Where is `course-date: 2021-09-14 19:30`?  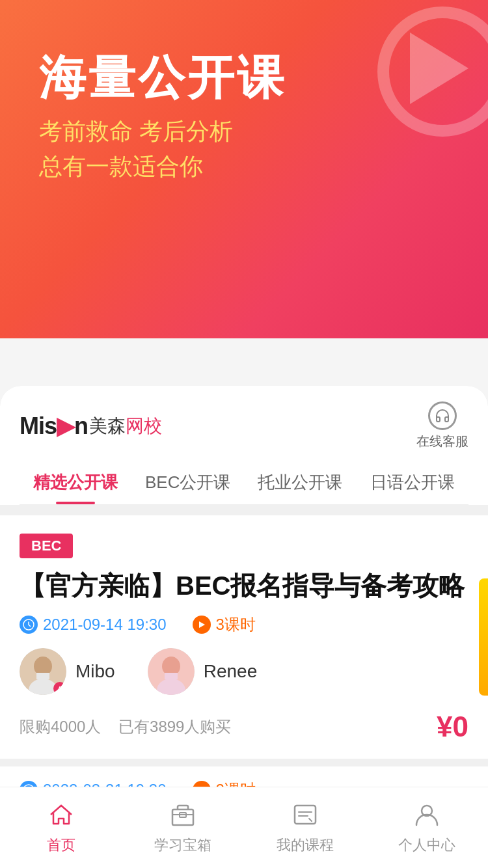
course-date: 2021-09-14 19:30 is located at coordinates (93, 625).